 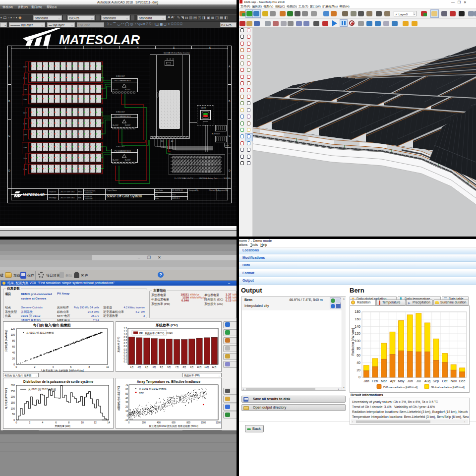 What do you see at coordinates (216, 134) in the screenshot?
I see `svg-text: AC Breaker` at bounding box center [216, 134].